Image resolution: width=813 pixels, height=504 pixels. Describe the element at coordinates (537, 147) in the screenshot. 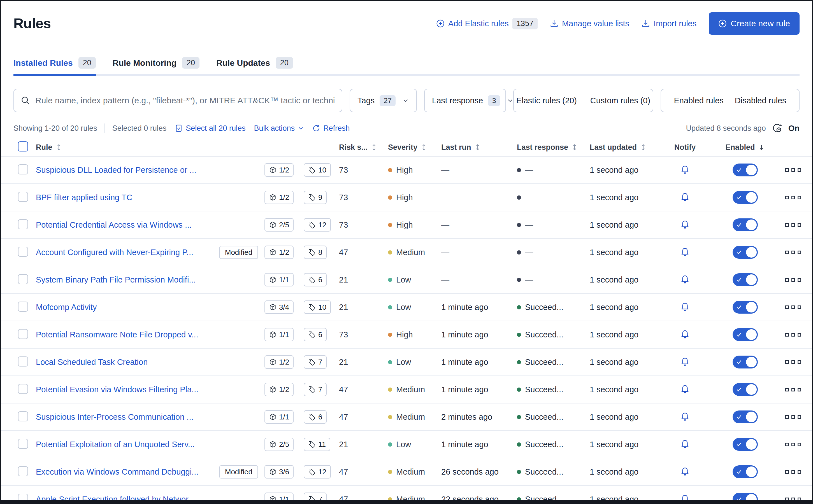

I see `column-header-last-response: Last response` at that location.